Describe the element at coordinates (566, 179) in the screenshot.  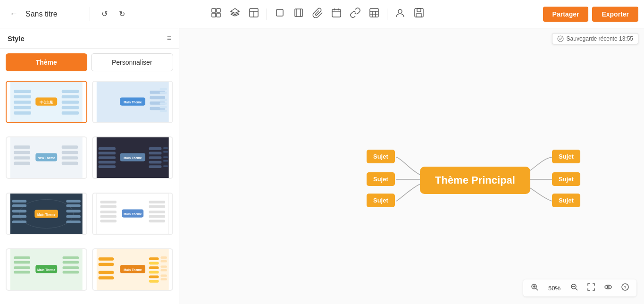
I see `right-node-2: Sujet` at that location.